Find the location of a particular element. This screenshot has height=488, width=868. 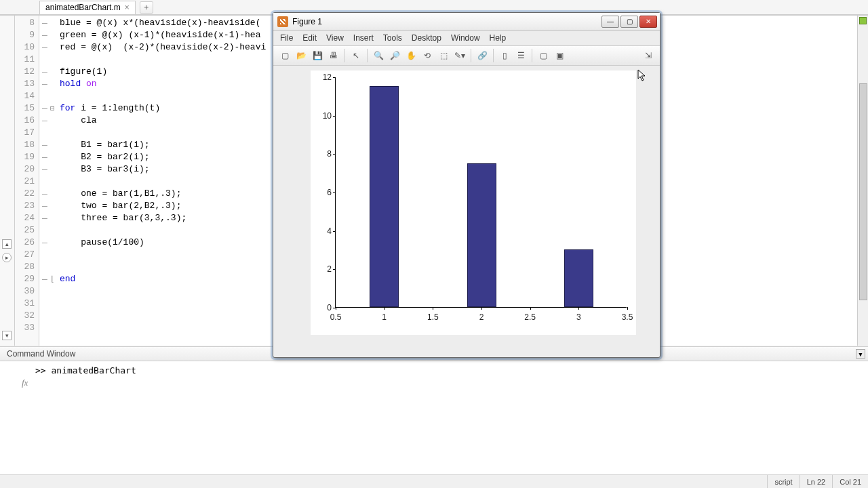

status-col: Col 21 is located at coordinates (850, 481).